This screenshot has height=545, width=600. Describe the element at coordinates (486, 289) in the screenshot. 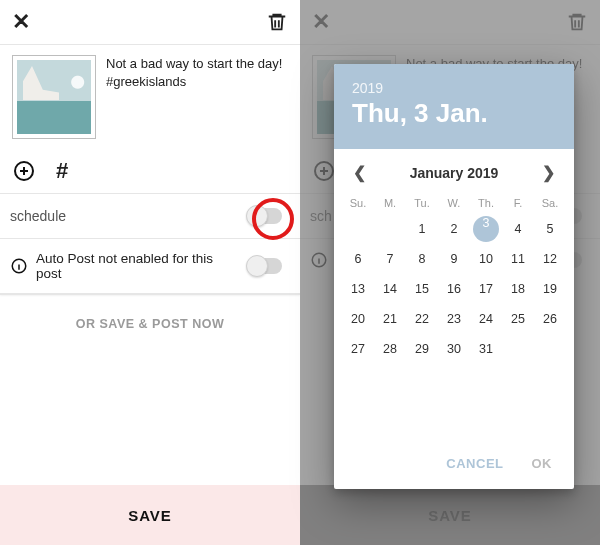

I see `calendar-day: 17` at that location.